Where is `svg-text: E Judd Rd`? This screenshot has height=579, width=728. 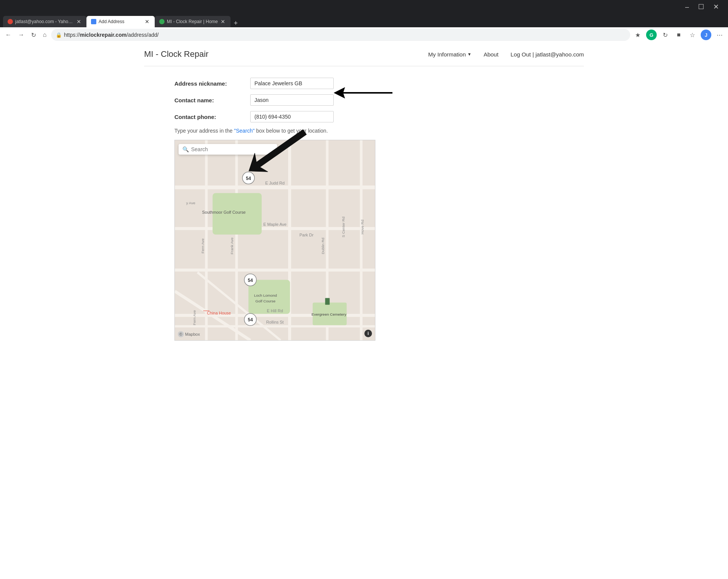
svg-text: E Judd Rd is located at coordinates (275, 183).